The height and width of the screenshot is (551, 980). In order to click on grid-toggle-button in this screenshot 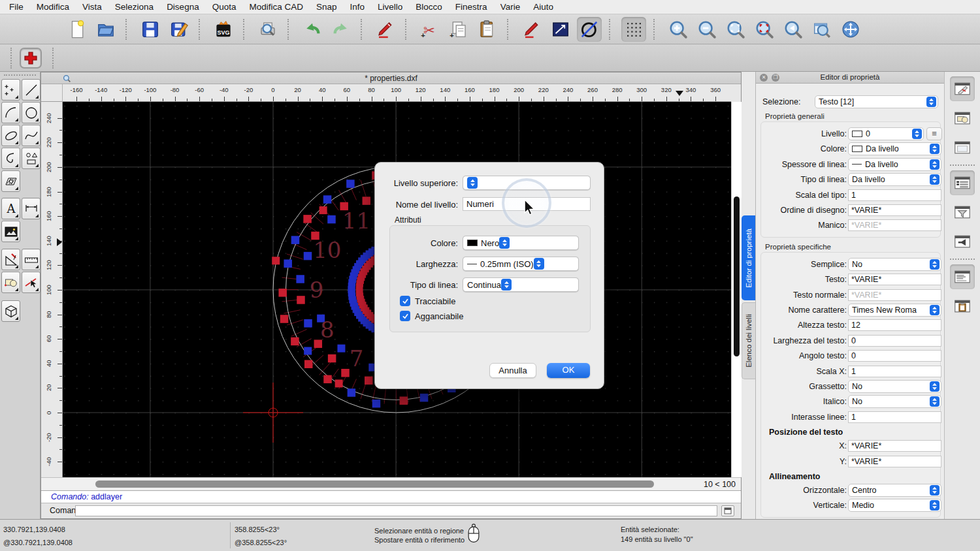, I will do `click(634, 29)`.